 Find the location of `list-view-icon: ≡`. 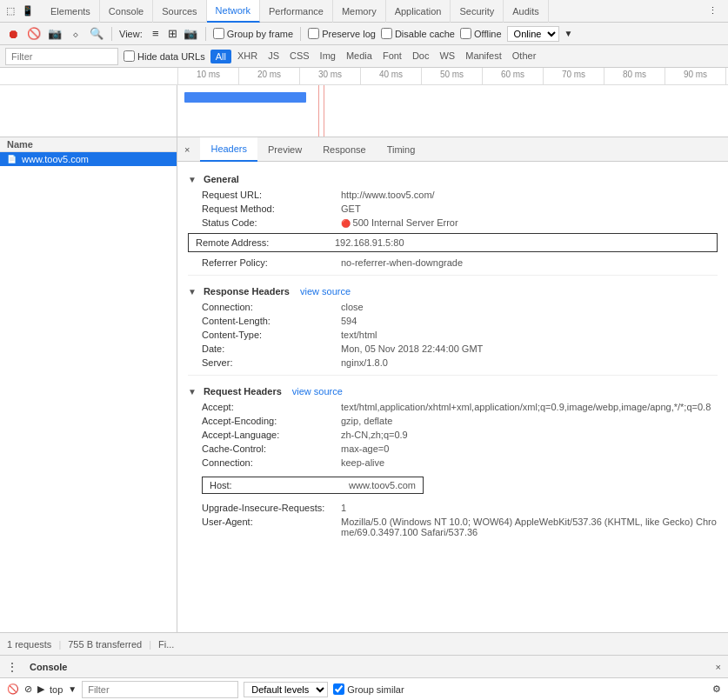

list-view-icon: ≡ is located at coordinates (156, 34).